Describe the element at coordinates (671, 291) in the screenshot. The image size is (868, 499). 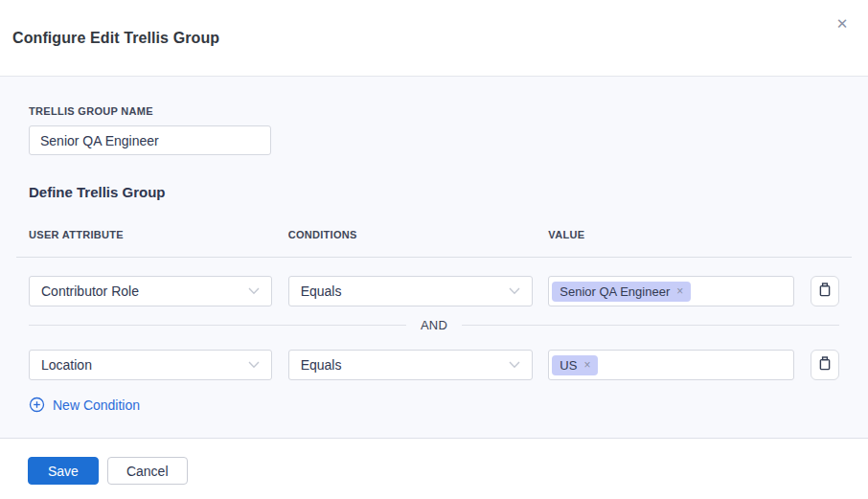
I see `value-multiselect: Senior QA Engineer ×` at that location.